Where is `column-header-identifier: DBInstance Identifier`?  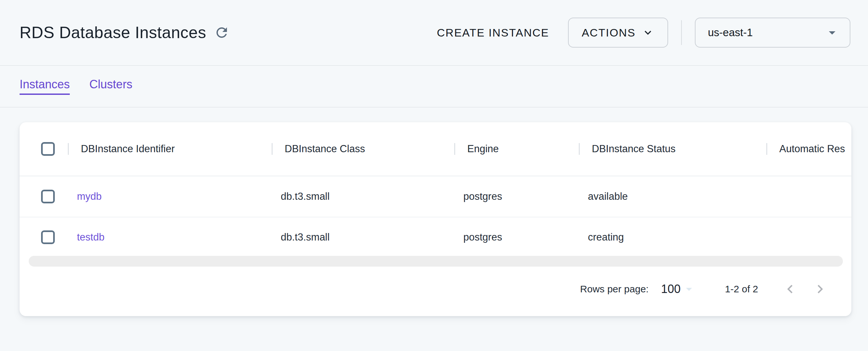 column-header-identifier: DBInstance Identifier is located at coordinates (170, 149).